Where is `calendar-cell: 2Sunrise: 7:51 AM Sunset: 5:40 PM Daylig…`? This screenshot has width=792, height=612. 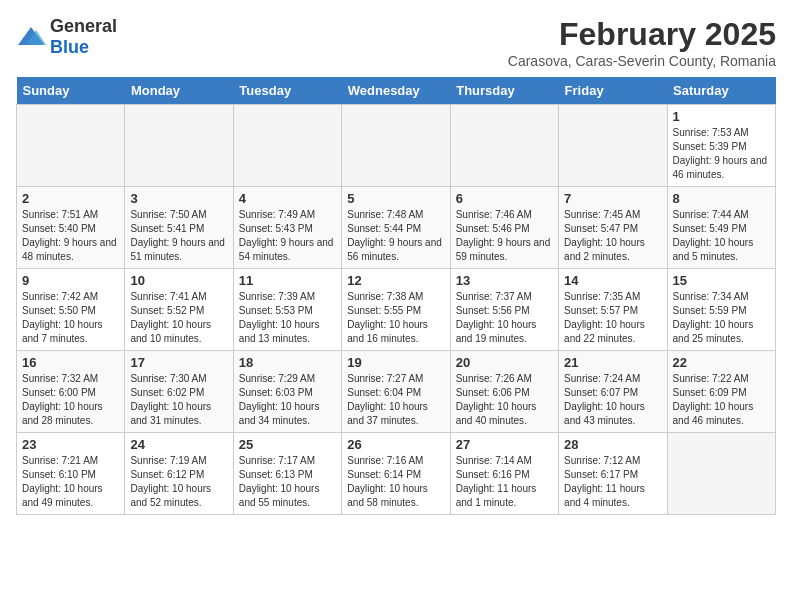
calendar-cell: 2Sunrise: 7:51 AM Sunset: 5:40 PM Daylig… is located at coordinates (71, 228).